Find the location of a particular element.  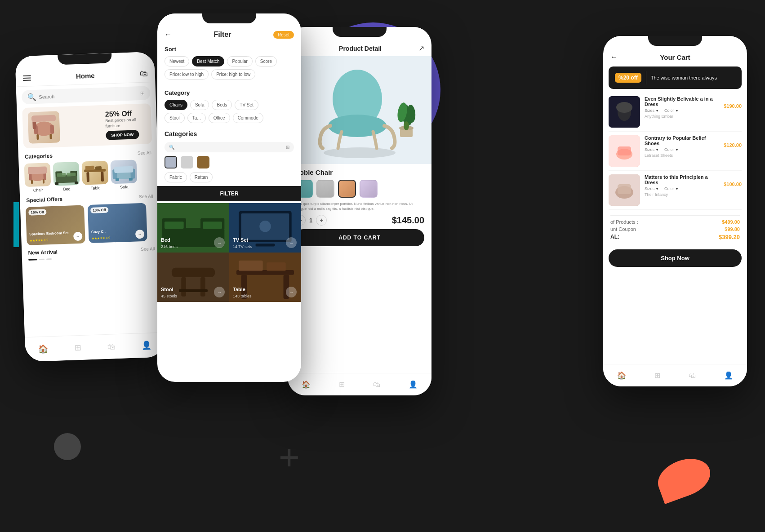

chip-commode: Commode is located at coordinates (248, 118).